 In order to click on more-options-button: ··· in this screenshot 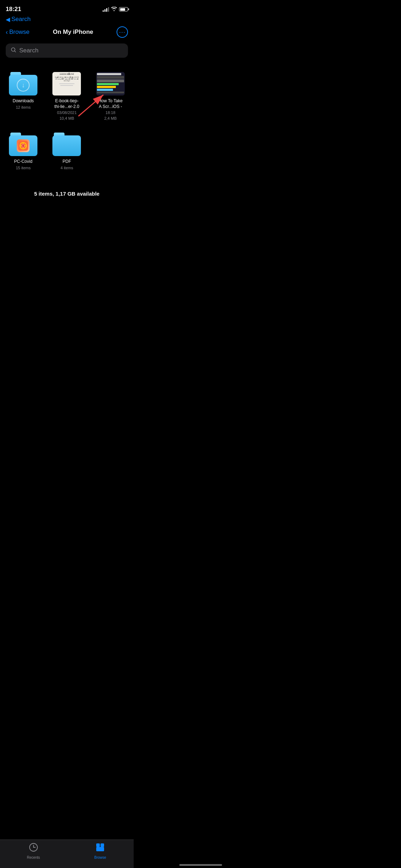, I will do `click(122, 32)`.